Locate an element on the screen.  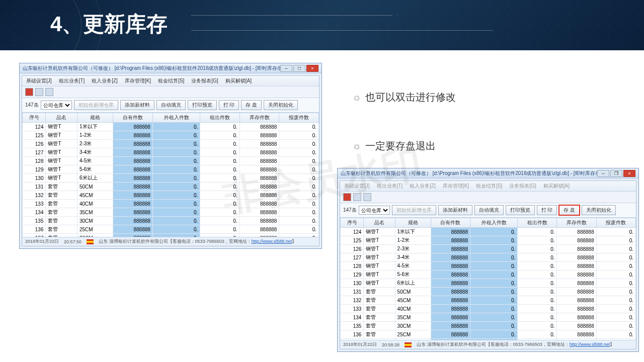
toolbar is located at coordinates (488, 197).